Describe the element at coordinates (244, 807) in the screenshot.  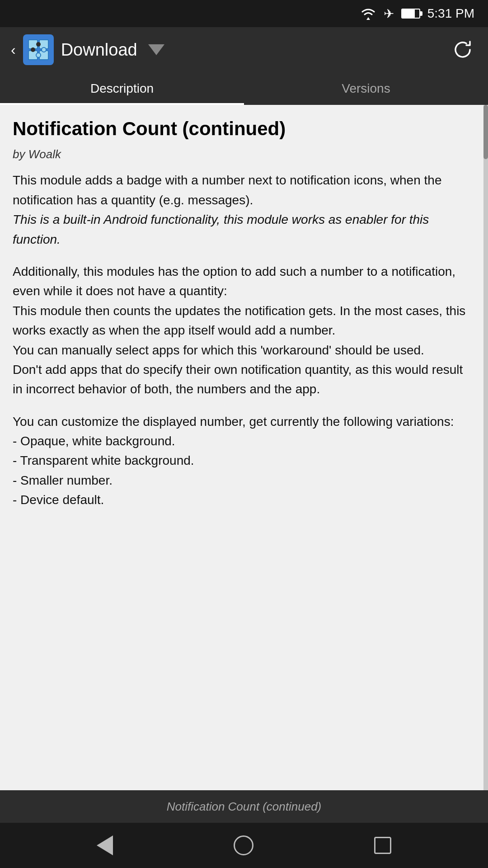
I see `bottom-app-name: Notification Count (continued)` at that location.